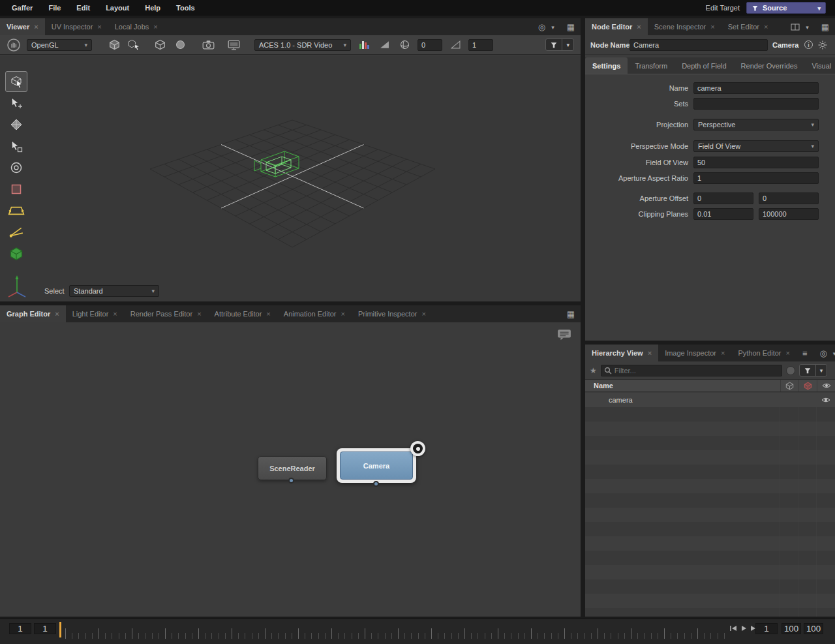 The height and width of the screenshot is (644, 835). What do you see at coordinates (723, 214) in the screenshot?
I see `clipping-planes-near-input` at bounding box center [723, 214].